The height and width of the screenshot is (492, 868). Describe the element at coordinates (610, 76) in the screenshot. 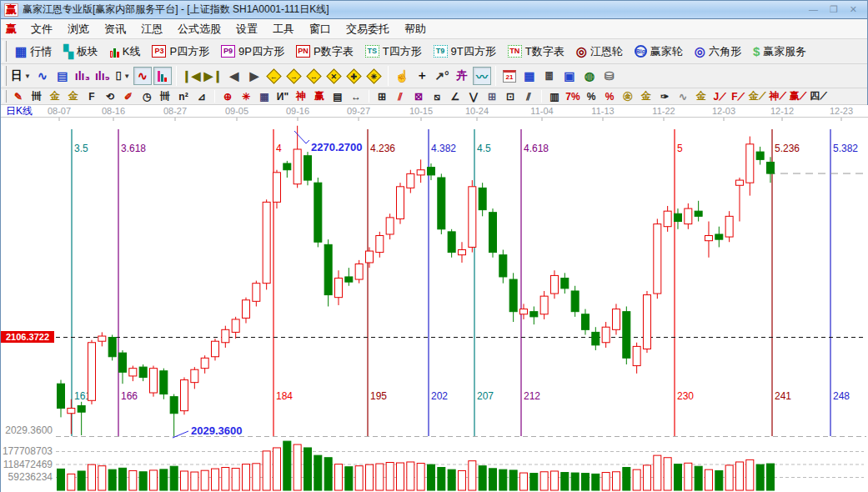

I see `trade-cart-button: ⛁` at that location.